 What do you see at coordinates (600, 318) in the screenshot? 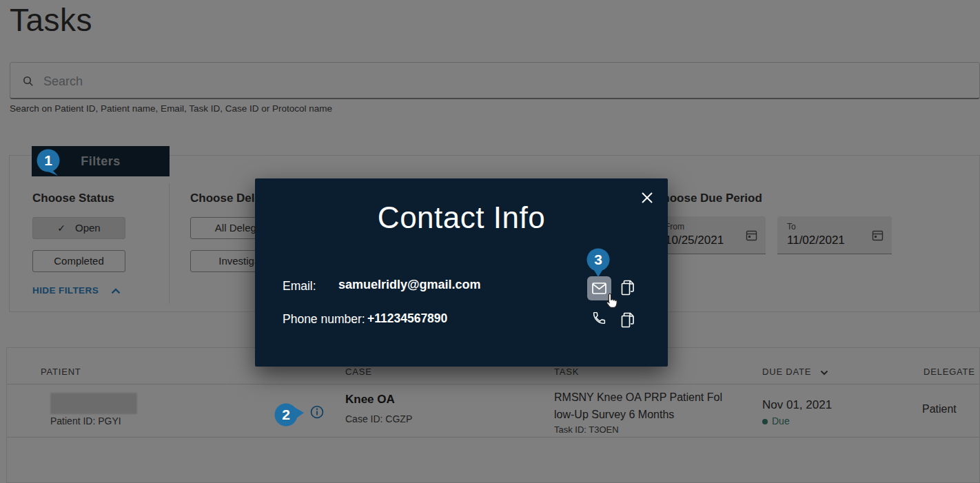
I see `phone-icon` at bounding box center [600, 318].